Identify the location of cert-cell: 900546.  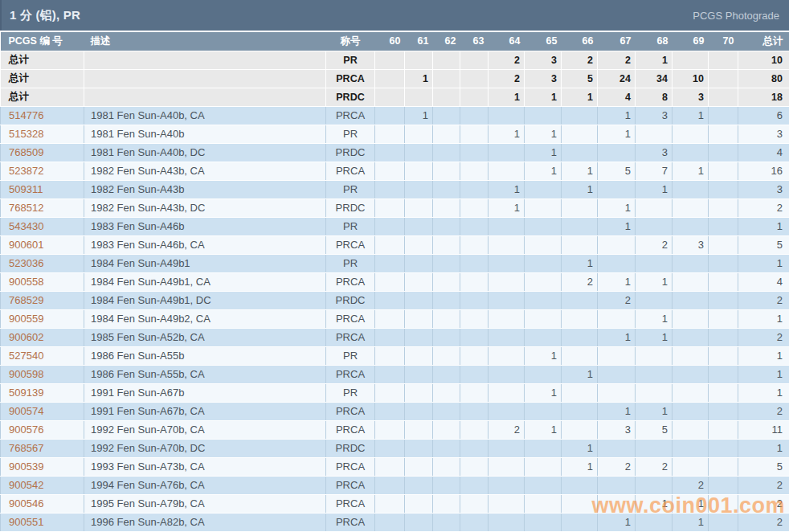
(43, 503).